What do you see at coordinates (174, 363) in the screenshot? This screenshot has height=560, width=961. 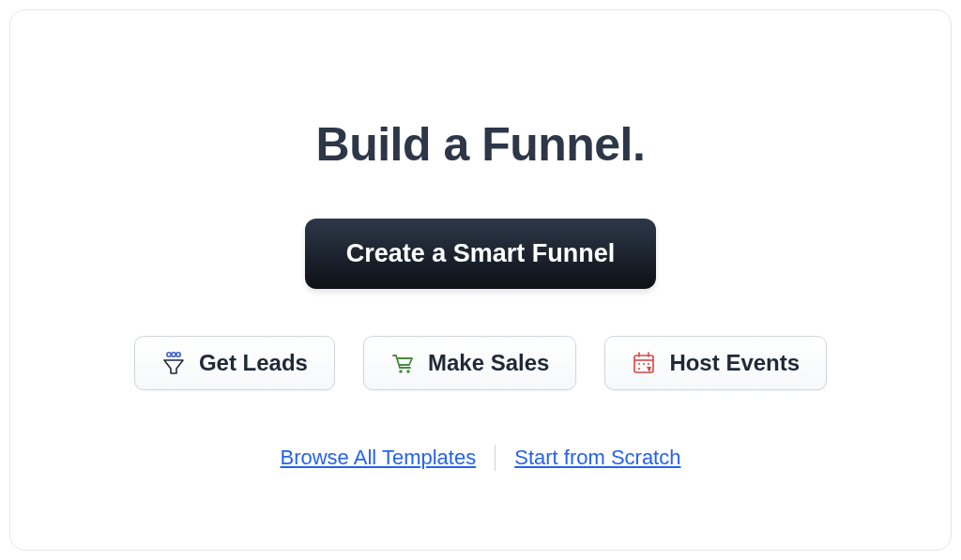 I see `funnel-people-icon` at bounding box center [174, 363].